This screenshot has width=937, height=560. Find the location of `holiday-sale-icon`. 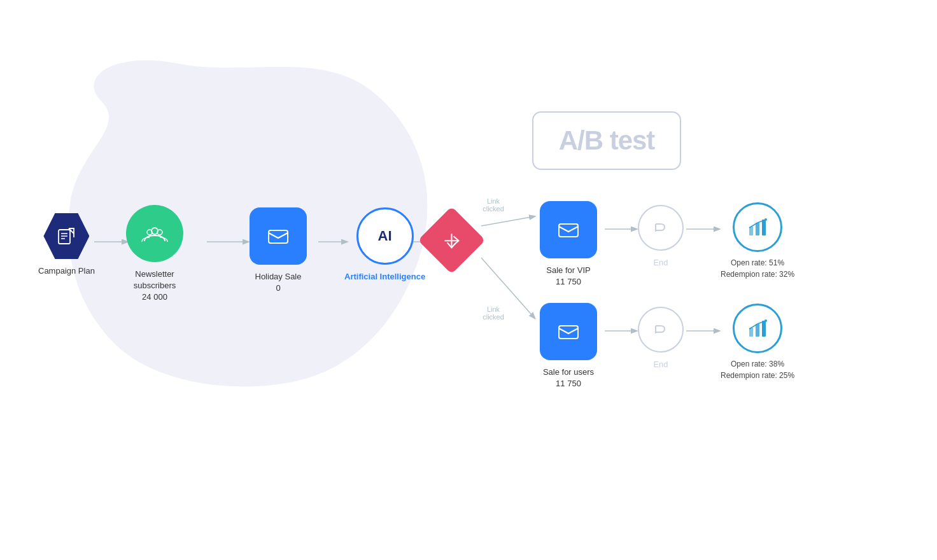

holiday-sale-icon is located at coordinates (278, 236).